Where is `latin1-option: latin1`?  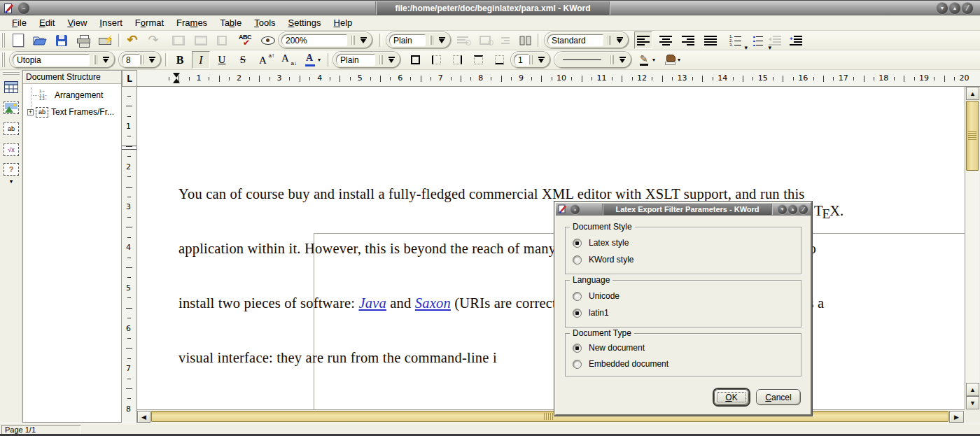
latin1-option: latin1 is located at coordinates (591, 313).